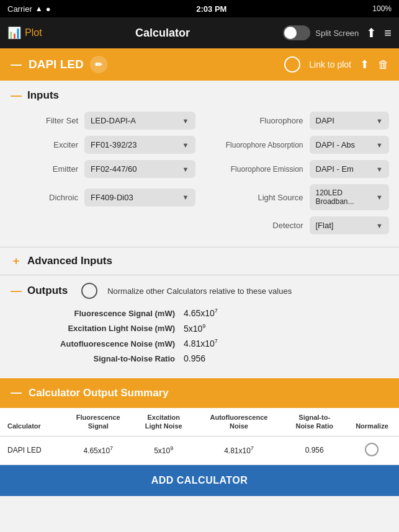 This screenshot has height=532, width=399. Describe the element at coordinates (238, 422) in the screenshot. I see `col-autofluorescence: AutofluorescenceNoise` at that location.